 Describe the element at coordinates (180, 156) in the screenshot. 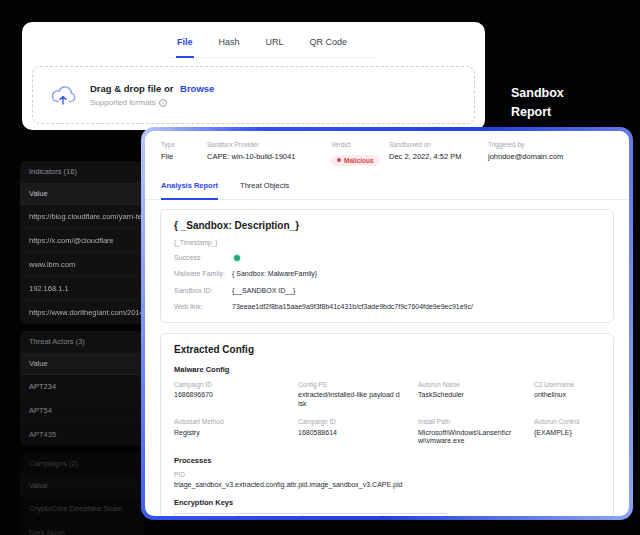

I see `meta-type-value: File` at that location.